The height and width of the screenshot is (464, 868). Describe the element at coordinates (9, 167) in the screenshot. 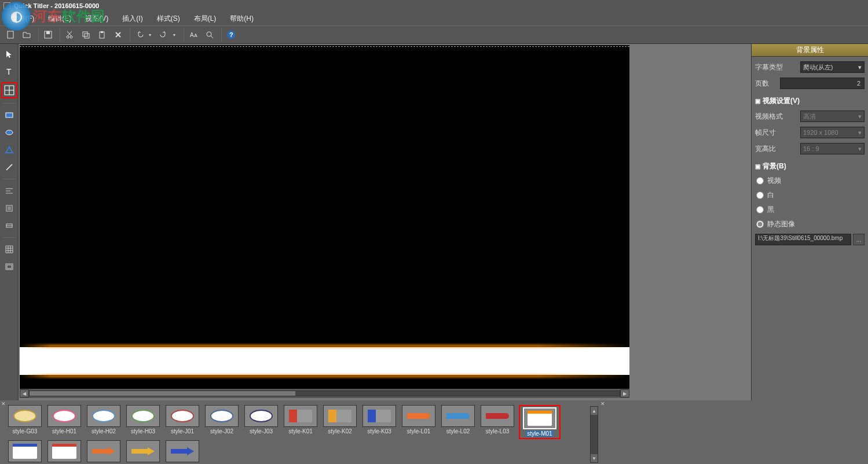

I see `line-tool` at that location.